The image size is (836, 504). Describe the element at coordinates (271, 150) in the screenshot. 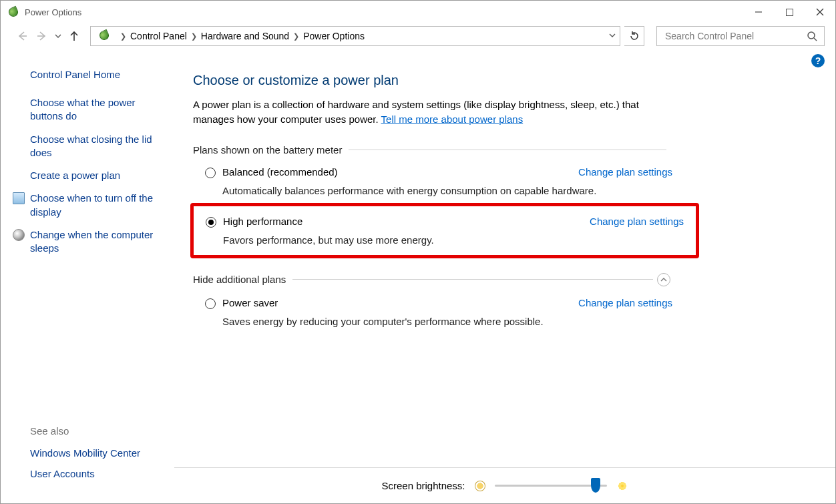

I see `section-plans-heading: Plans shown on the battery meter` at that location.